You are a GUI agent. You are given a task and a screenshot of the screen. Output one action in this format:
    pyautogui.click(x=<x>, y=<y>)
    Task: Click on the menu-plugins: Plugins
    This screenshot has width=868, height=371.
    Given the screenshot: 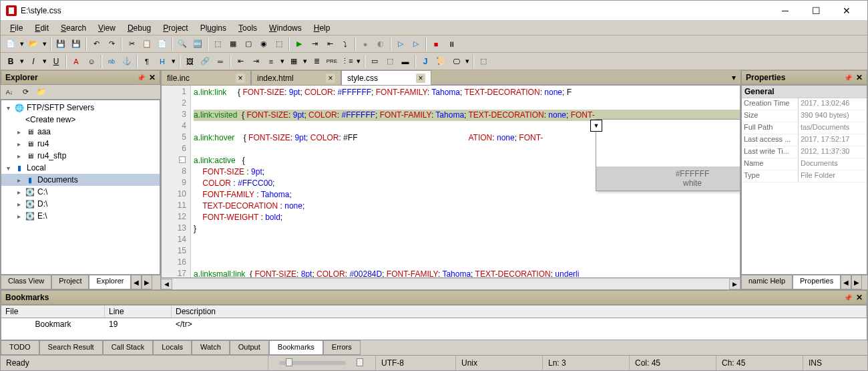 What is the action you would take?
    pyautogui.click(x=214, y=28)
    